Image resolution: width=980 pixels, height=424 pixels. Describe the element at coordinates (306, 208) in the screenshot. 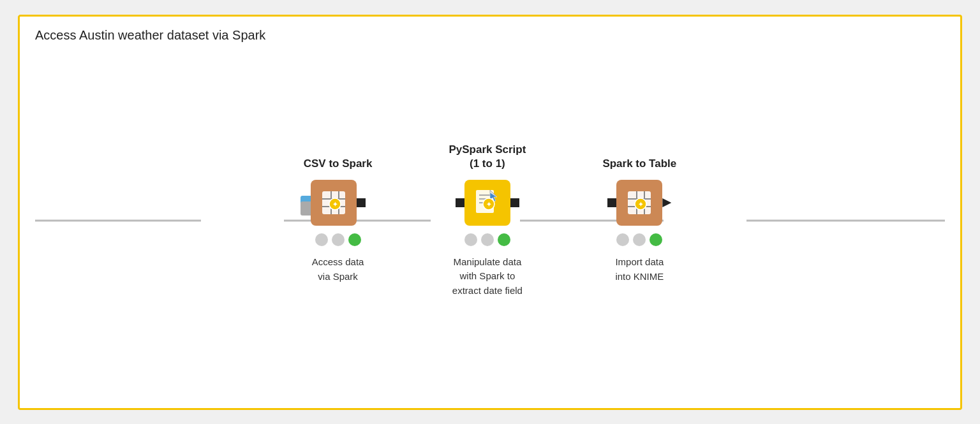

I see `gray-port-tab` at that location.